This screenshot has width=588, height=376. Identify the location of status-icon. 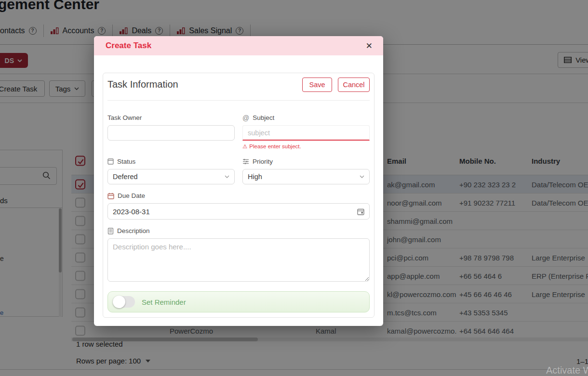
(111, 162).